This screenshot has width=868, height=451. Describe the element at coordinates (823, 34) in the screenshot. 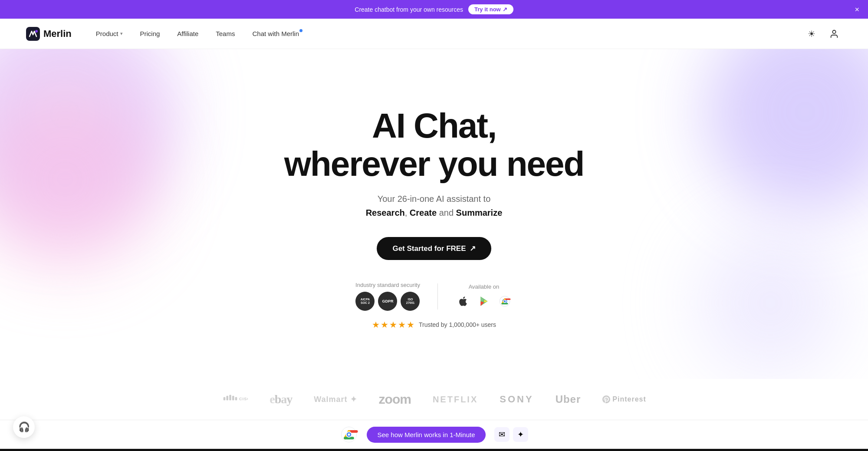

I see `nav-right: ☀` at that location.